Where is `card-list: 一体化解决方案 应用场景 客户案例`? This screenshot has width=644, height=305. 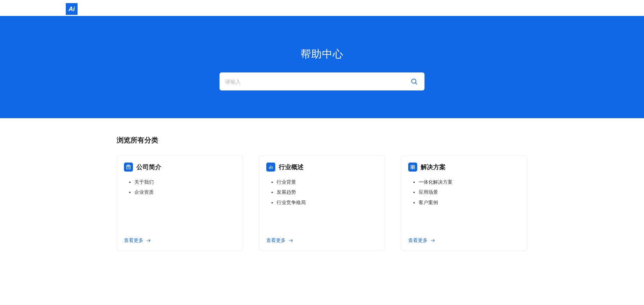
card-list: 一体化解决方案 应用场景 客户案例 is located at coordinates (464, 207).